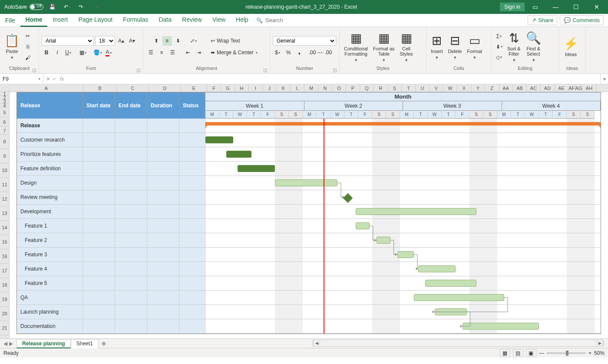  What do you see at coordinates (11, 344) in the screenshot?
I see `sheet-nav-next-icon: ▶` at bounding box center [11, 344].